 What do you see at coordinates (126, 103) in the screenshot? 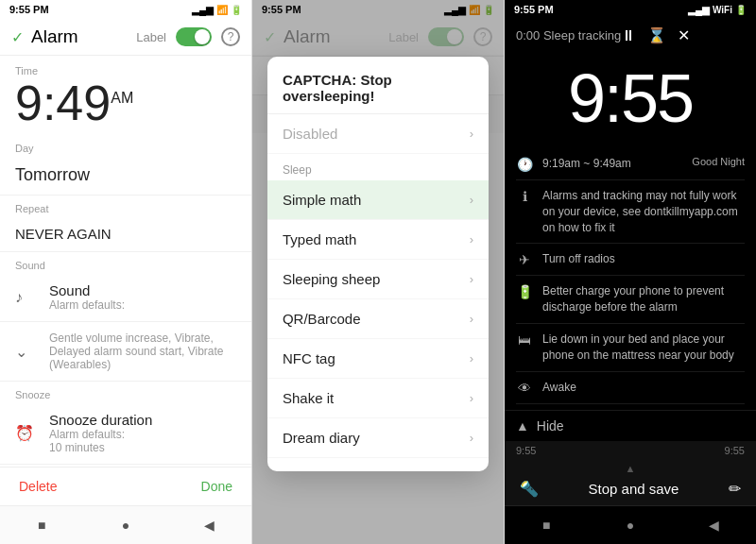
I see `alarm-time-display: 9:49AM` at bounding box center [126, 103].